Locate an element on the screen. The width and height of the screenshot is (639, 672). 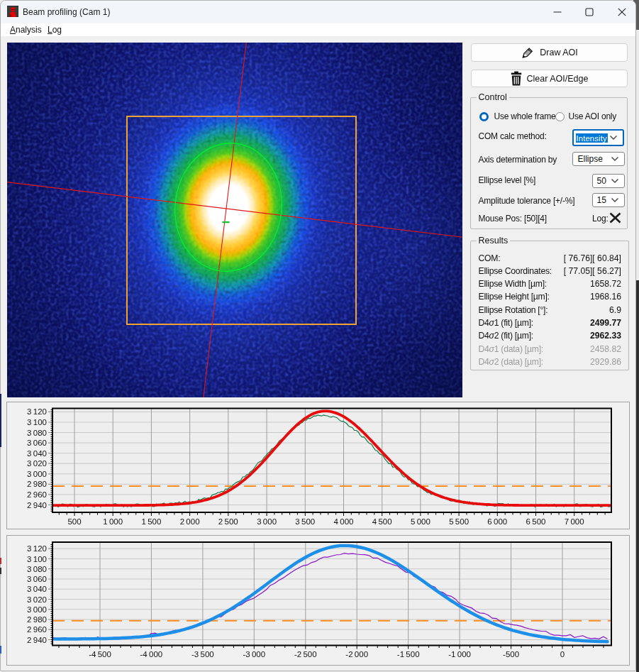
svg-text: 6 500 is located at coordinates (536, 522).